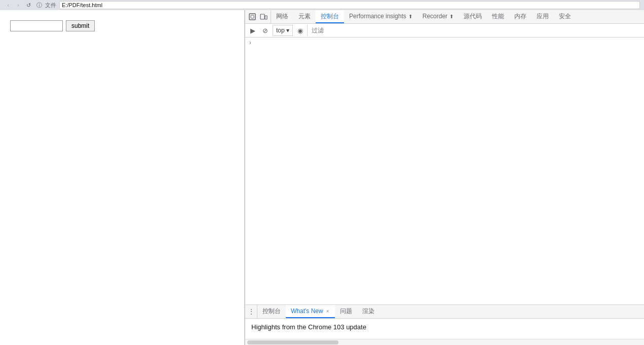  What do you see at coordinates (458, 17) in the screenshot?
I see `devtools-tabs: 网络 元素 控制台 Performance insights ⬆ Recorde…` at bounding box center [458, 17].